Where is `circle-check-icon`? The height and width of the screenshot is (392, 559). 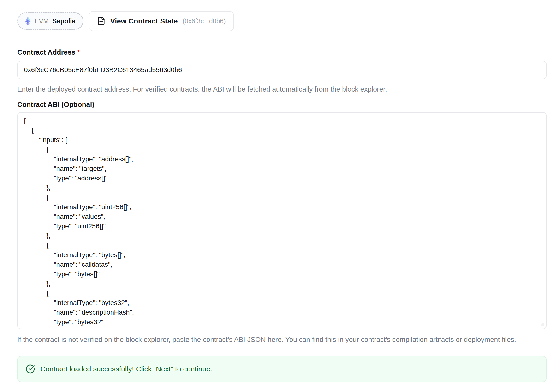 circle-check-icon is located at coordinates (30, 369).